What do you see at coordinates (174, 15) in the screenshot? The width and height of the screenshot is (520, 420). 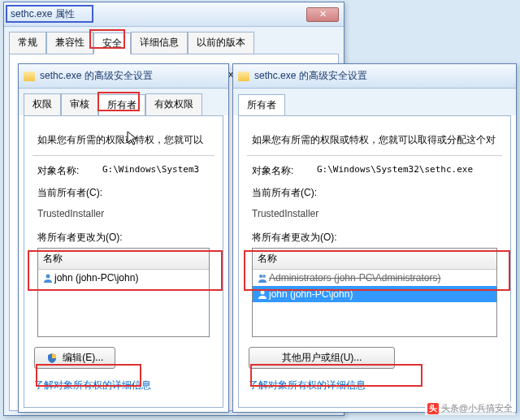 I see `titlebar: sethc.exe 属性 ✕` at bounding box center [174, 15].